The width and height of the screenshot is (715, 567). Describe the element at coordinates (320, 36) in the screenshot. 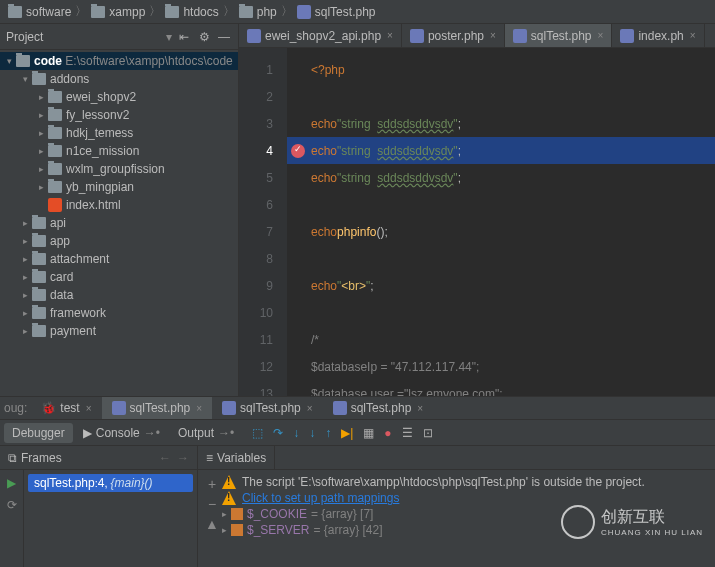

I see `editor-tab: ewei_shopv2_api.php×` at that location.